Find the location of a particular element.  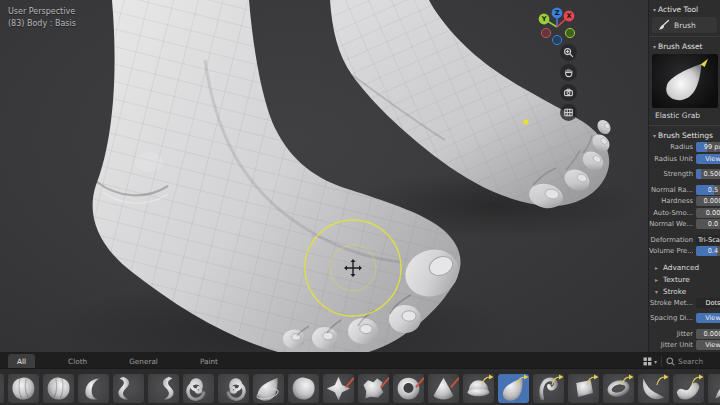

zoom-icon is located at coordinates (568, 52).